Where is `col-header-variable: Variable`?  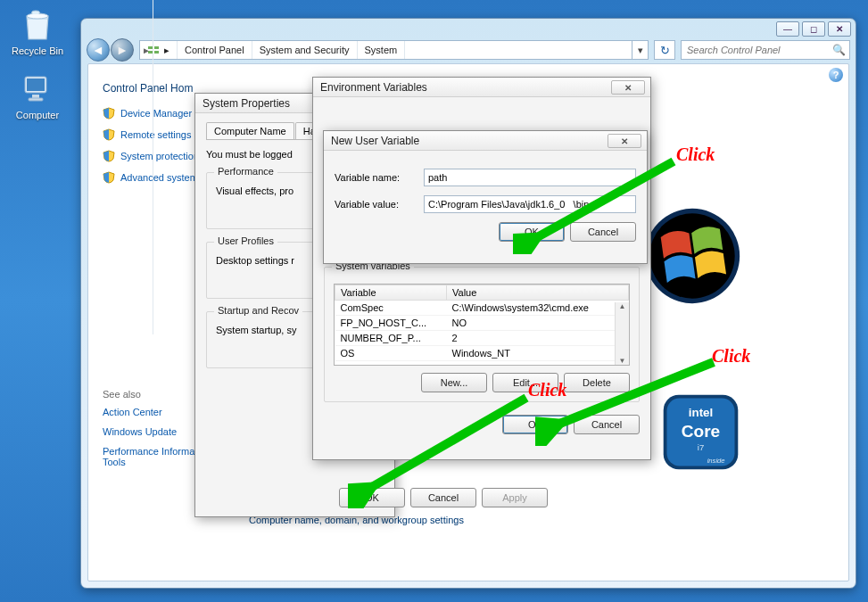
col-header-variable: Variable is located at coordinates (391, 293).